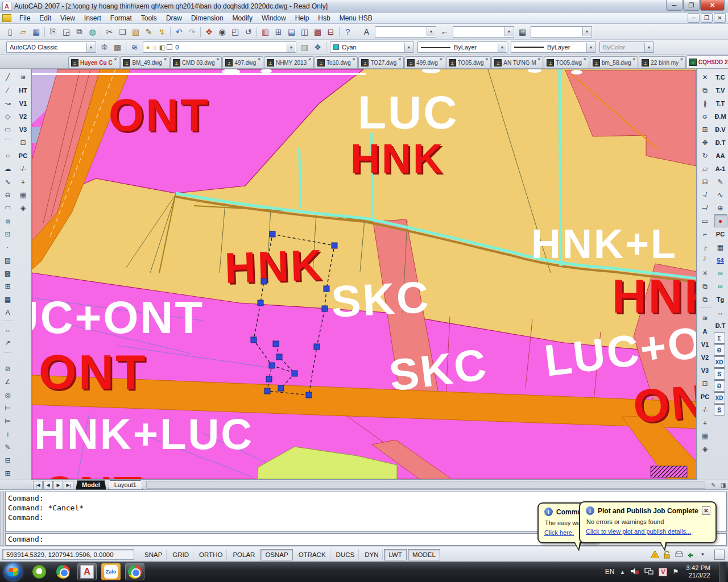  Describe the element at coordinates (121, 18) in the screenshot. I see `menu-item: Format` at that location.